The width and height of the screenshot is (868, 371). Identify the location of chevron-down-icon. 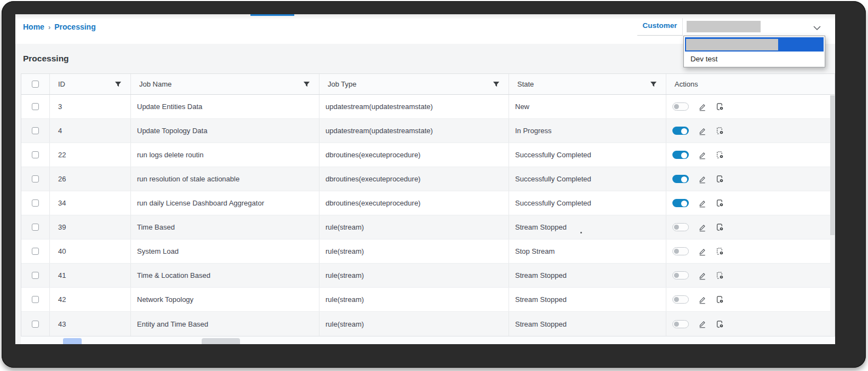
(817, 28).